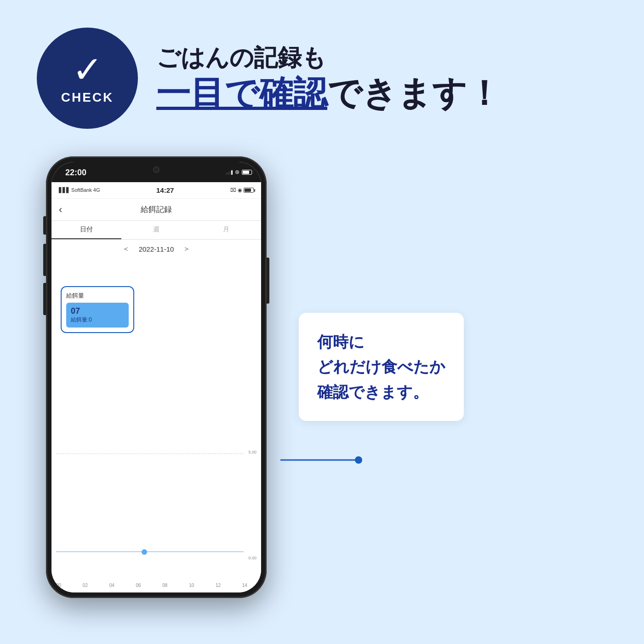  Describe the element at coordinates (156, 230) in the screenshot. I see `tab-bar: 日付 週 月` at that location.